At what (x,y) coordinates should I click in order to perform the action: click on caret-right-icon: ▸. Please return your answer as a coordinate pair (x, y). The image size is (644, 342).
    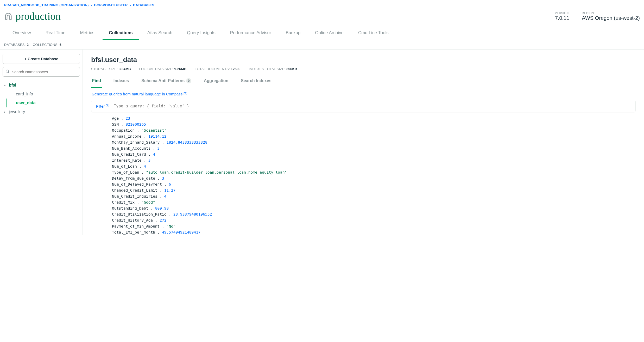
    Looking at the image, I should click on (6, 112).